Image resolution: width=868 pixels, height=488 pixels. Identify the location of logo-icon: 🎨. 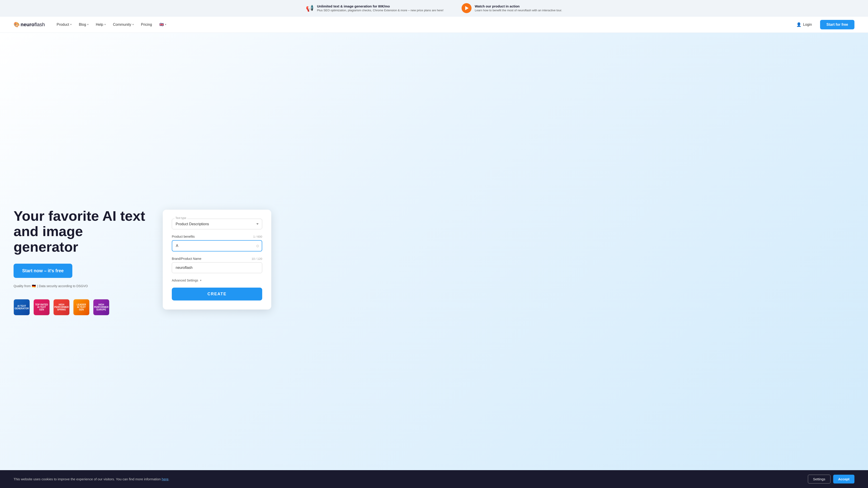
(17, 25).